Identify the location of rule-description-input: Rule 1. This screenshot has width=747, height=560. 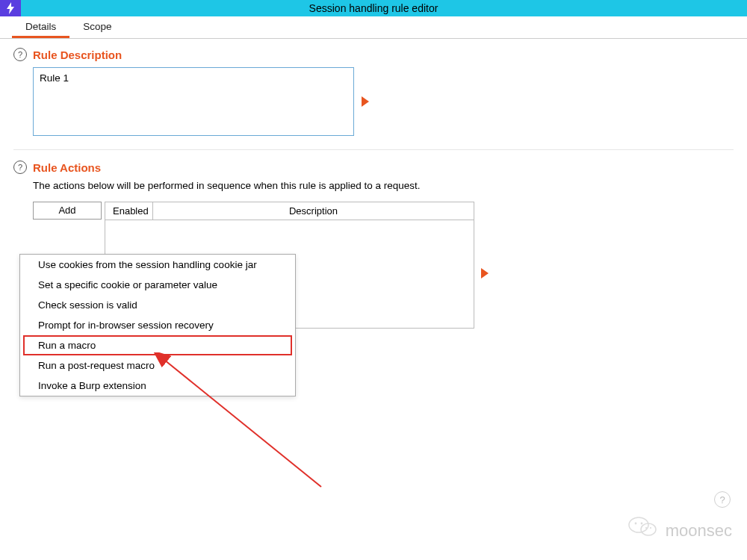
(193, 102).